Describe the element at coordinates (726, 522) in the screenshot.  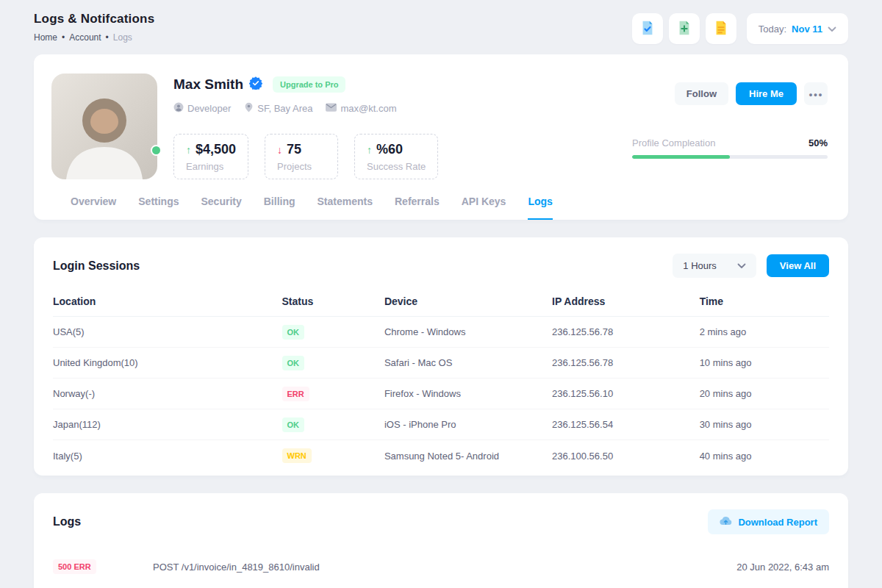
I see `cloud-upload-icon` at that location.